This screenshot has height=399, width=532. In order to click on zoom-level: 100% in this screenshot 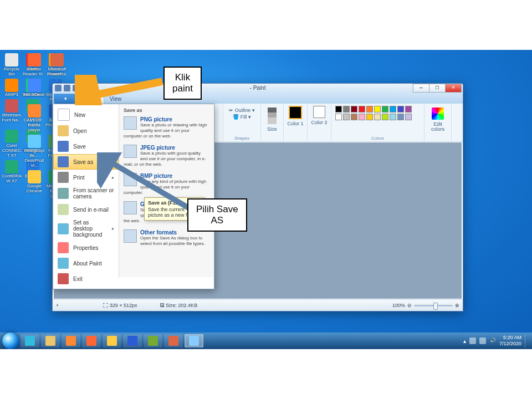, I will do `click(399, 305)`.